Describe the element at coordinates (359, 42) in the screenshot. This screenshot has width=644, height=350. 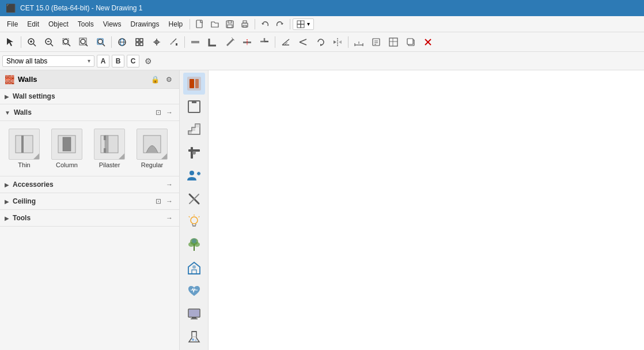
I see `dim-button` at that location.